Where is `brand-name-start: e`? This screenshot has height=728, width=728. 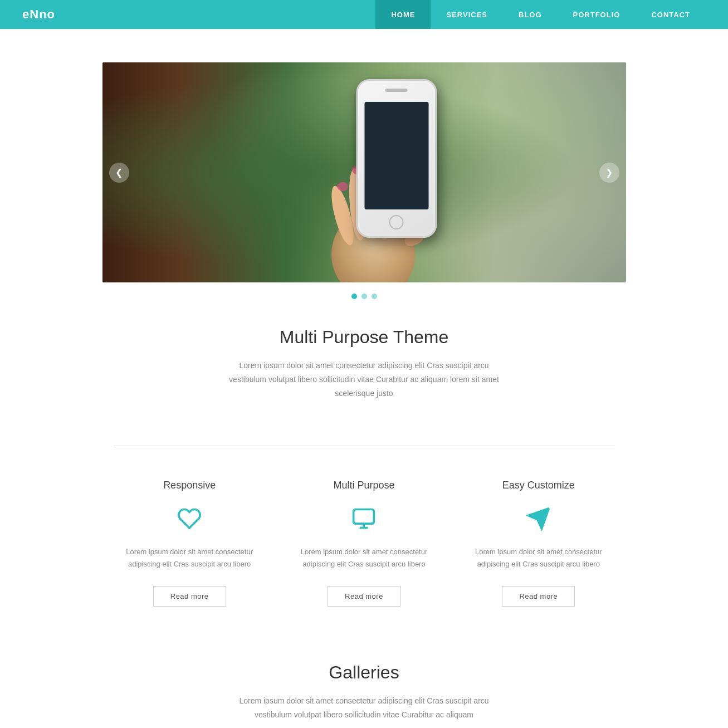 brand-name-start: e is located at coordinates (26, 14).